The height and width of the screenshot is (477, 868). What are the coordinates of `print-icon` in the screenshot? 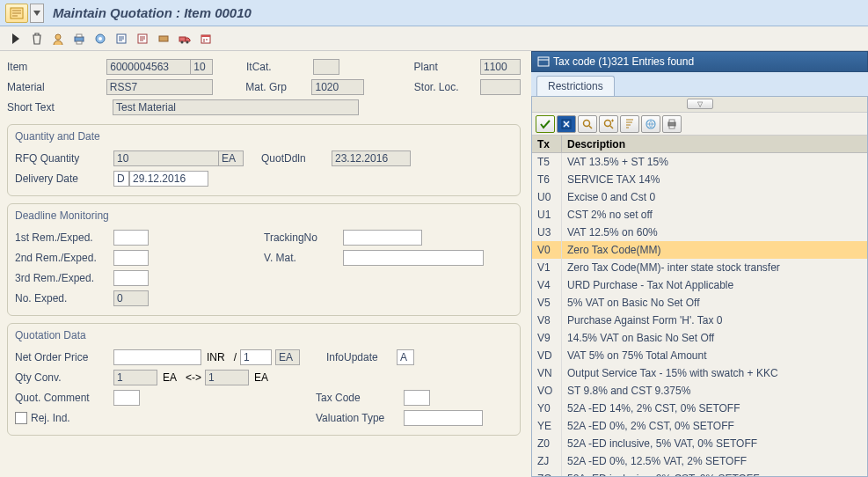 It's located at (79, 39).